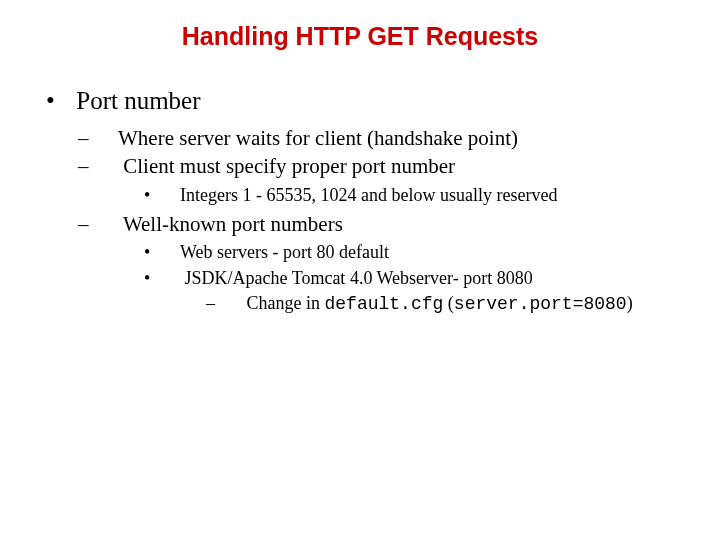 The height and width of the screenshot is (540, 720). Describe the element at coordinates (318, 138) in the screenshot. I see `bullet-text: Where server waits for client (handshake…` at that location.